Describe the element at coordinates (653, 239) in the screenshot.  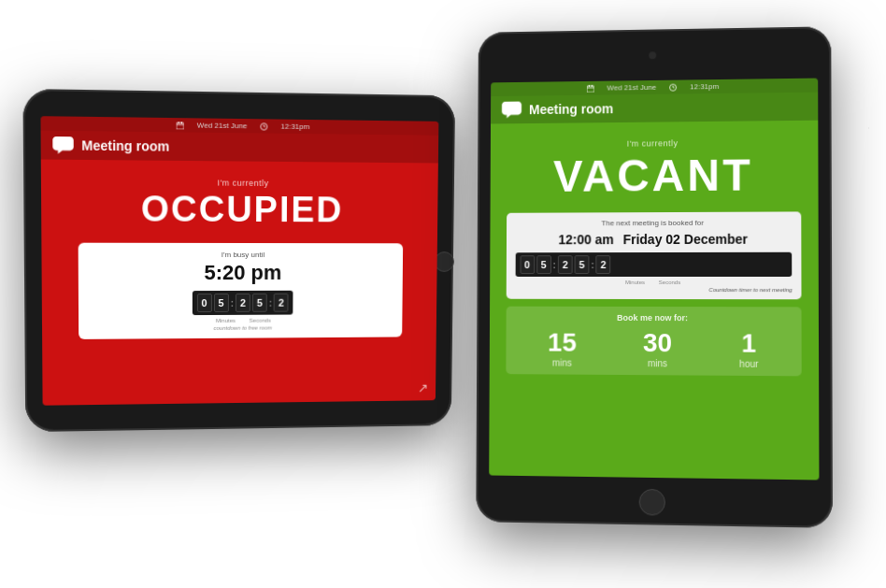
I see `meeting-time-row: 12:00 am Friday 02 December` at that location.